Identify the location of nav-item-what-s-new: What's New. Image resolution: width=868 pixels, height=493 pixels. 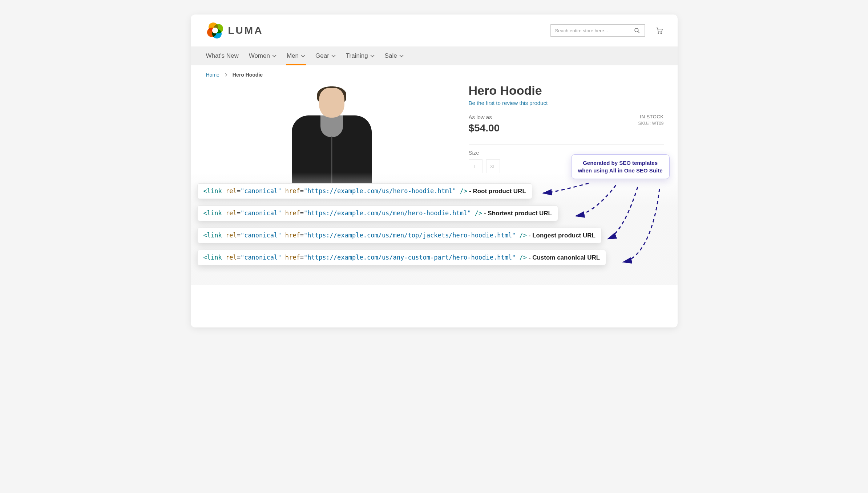
(222, 56).